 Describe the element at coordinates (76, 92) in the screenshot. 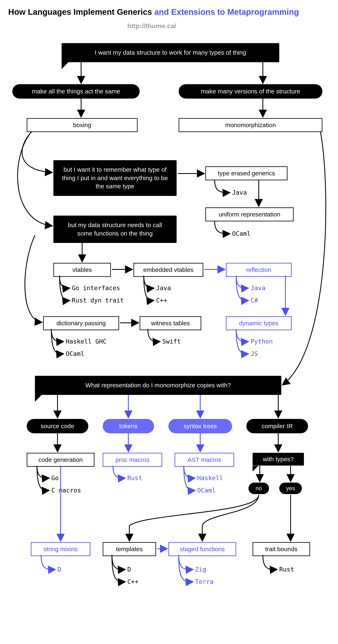

I see `choice-make-same: make all the things act the same` at that location.